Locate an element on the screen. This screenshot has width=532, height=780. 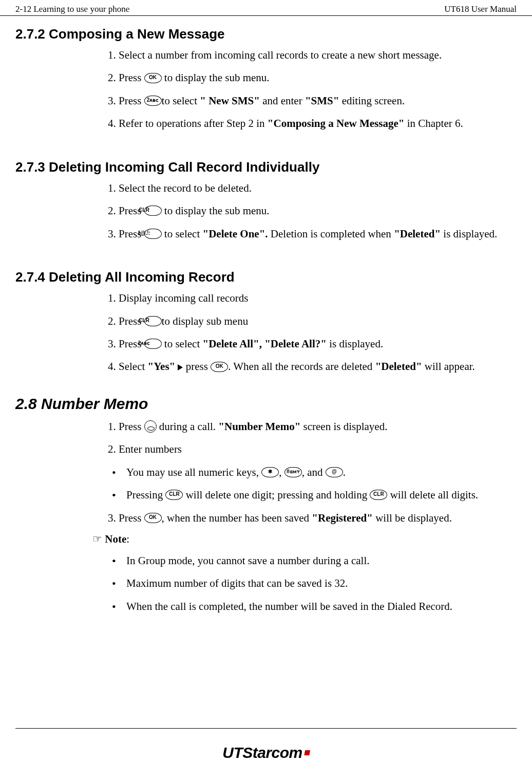
s274-step2: 2. Press CLRto display sub menu is located at coordinates (312, 321).